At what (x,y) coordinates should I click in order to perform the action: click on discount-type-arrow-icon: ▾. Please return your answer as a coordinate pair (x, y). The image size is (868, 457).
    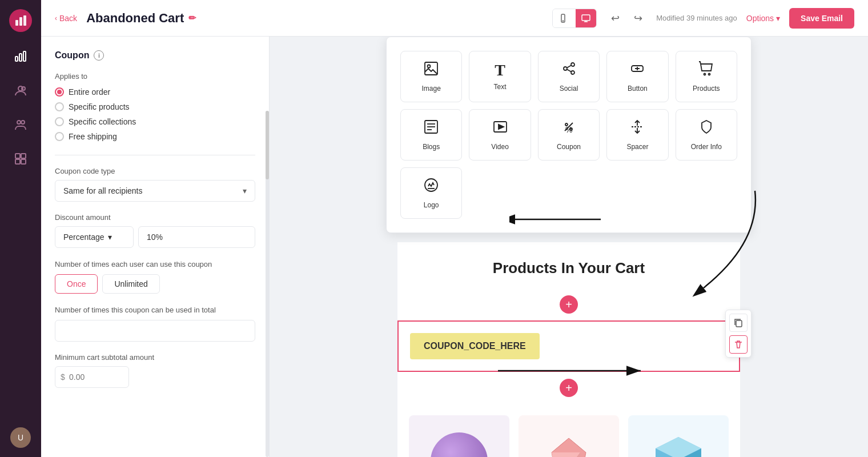
    Looking at the image, I should click on (110, 237).